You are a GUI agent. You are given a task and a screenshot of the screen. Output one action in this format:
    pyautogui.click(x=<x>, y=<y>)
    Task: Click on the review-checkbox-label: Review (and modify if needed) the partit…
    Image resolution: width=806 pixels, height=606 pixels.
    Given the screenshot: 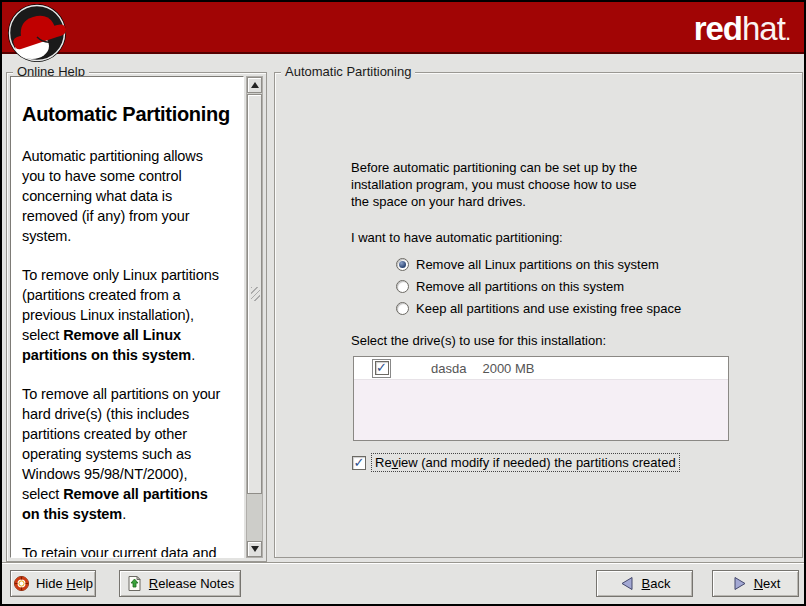 What is the action you would take?
    pyautogui.click(x=526, y=462)
    